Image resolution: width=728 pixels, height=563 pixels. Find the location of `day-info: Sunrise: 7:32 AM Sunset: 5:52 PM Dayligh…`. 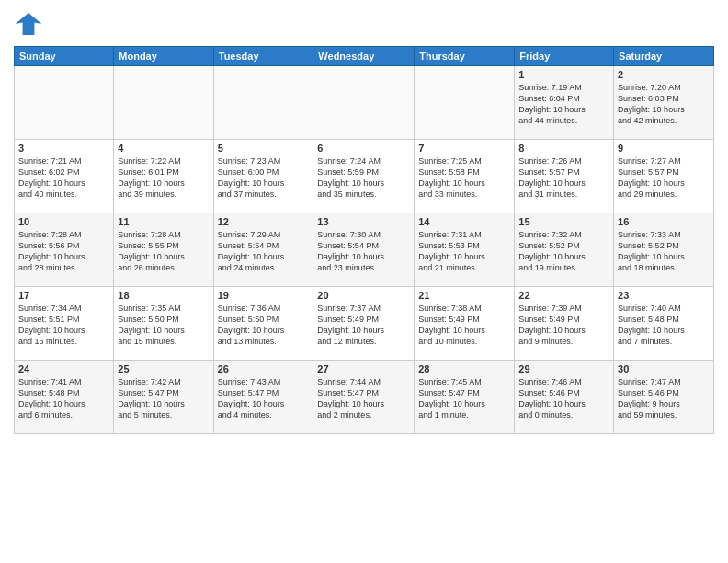

day-info: Sunrise: 7:32 AM Sunset: 5:52 PM Dayligh… is located at coordinates (564, 252).